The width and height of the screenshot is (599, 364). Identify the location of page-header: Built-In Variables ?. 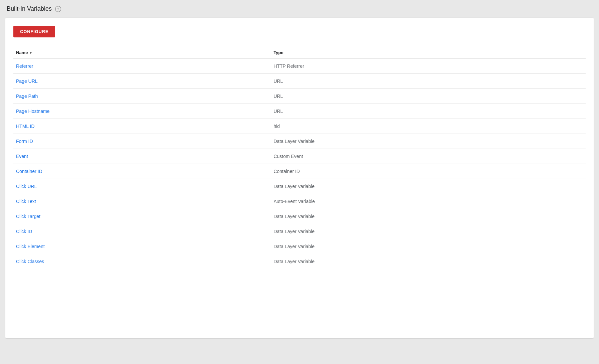
(300, 9).